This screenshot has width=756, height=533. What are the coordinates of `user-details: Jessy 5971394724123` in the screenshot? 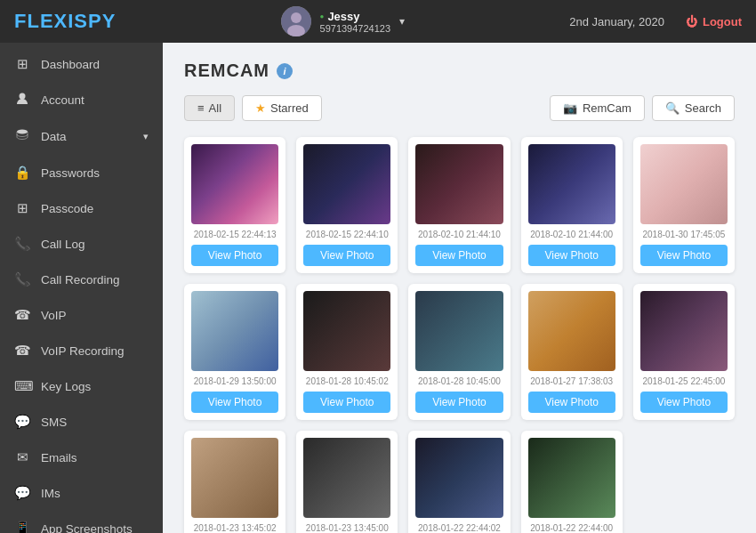 It's located at (356, 21).